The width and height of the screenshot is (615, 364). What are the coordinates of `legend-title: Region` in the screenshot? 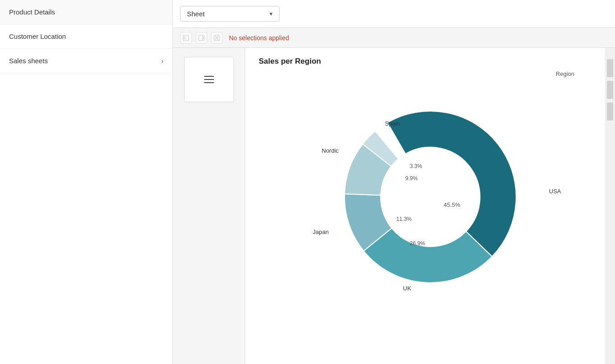 It's located at (565, 74).